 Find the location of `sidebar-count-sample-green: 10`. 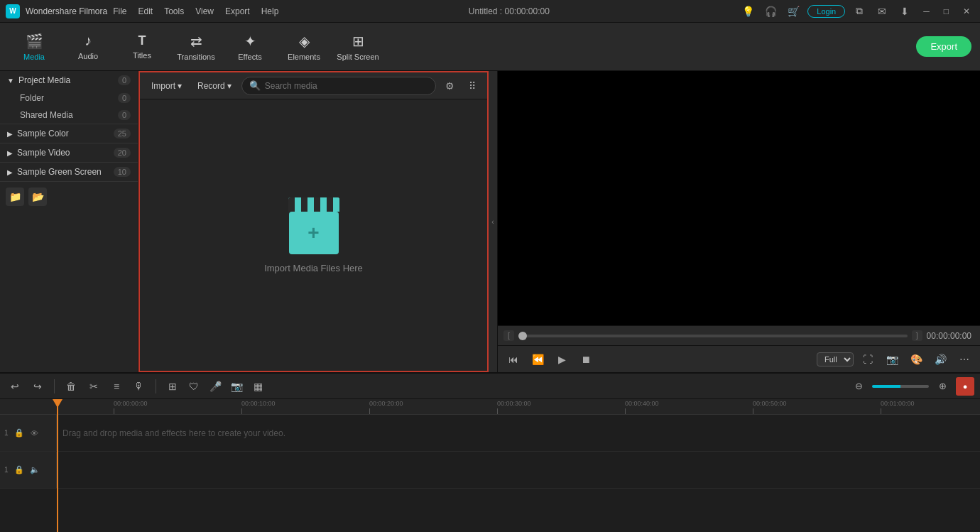

sidebar-count-sample-green: 10 is located at coordinates (122, 172).